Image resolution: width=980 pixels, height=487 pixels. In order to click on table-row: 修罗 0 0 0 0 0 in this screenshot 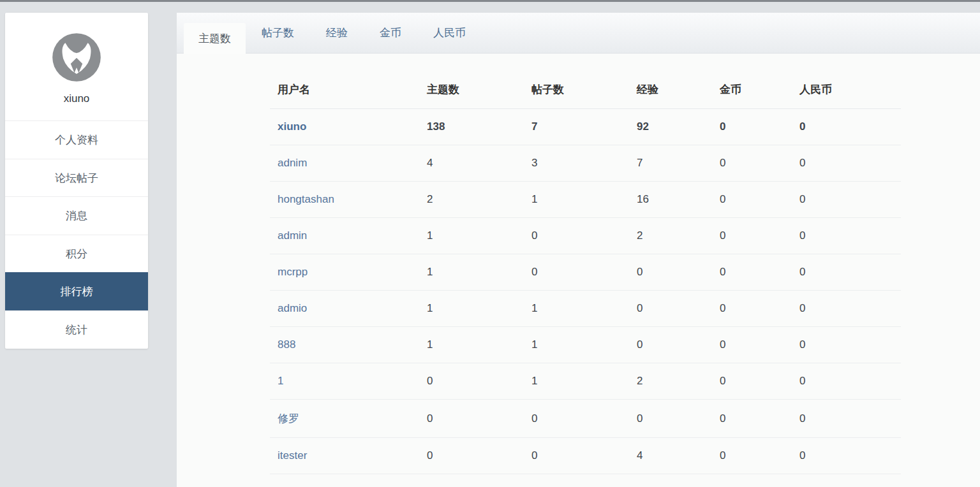, I will do `click(586, 419)`.